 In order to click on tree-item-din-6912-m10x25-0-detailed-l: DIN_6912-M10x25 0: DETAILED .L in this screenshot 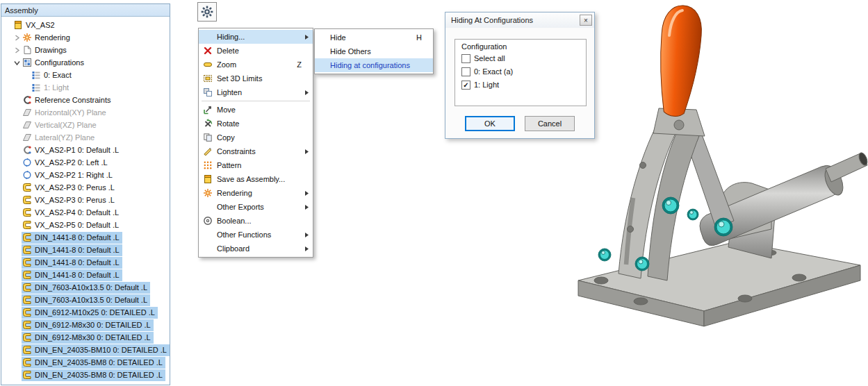, I will do `click(85, 312)`.